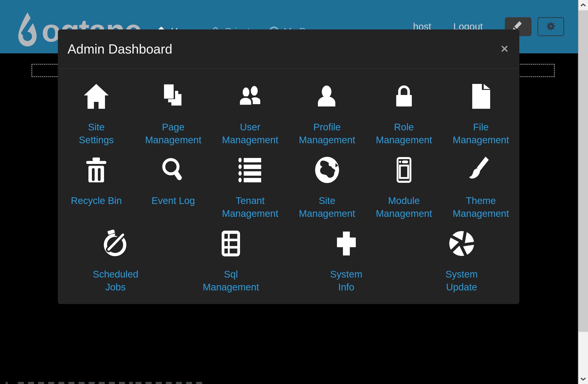 The height and width of the screenshot is (384, 588). I want to click on magnifier-icon, so click(173, 170).